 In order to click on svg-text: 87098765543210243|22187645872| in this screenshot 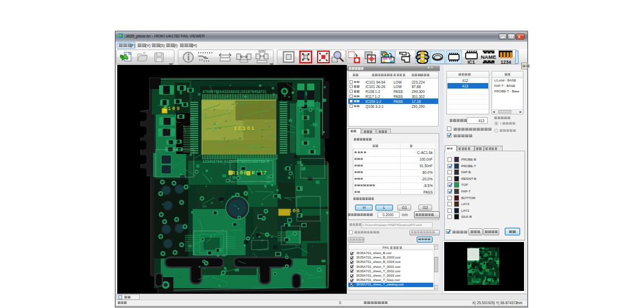, I will do `click(234, 92)`.